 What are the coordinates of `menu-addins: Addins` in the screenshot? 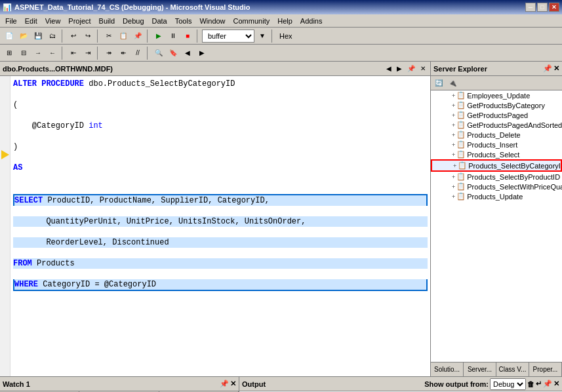 It's located at (311, 21).